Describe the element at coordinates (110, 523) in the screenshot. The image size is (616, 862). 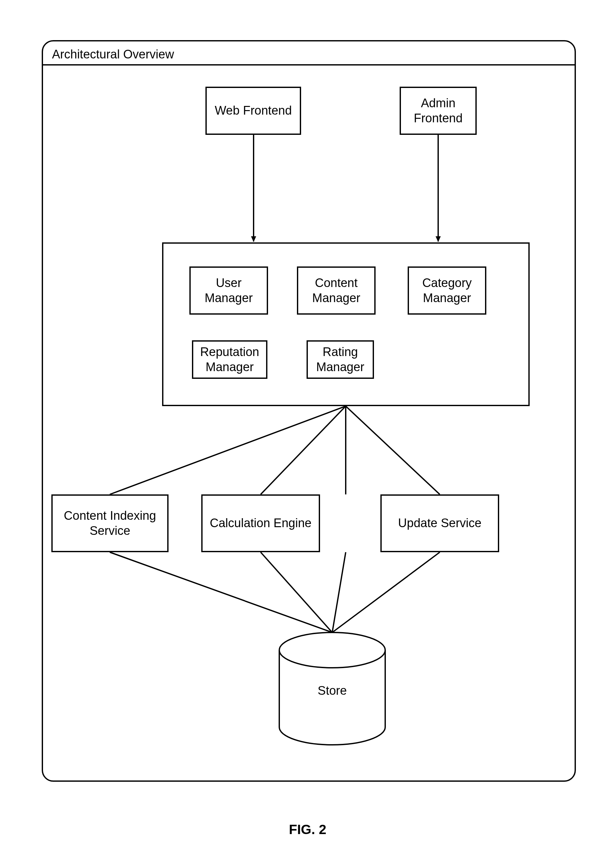
I see `content-indexing-service-box: Content Indexing Service` at that location.